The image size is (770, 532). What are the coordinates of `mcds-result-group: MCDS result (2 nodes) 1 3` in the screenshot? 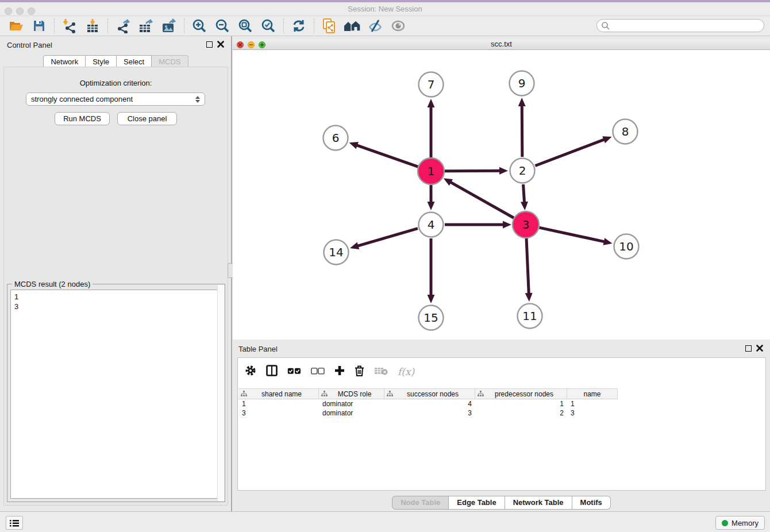 It's located at (116, 393).